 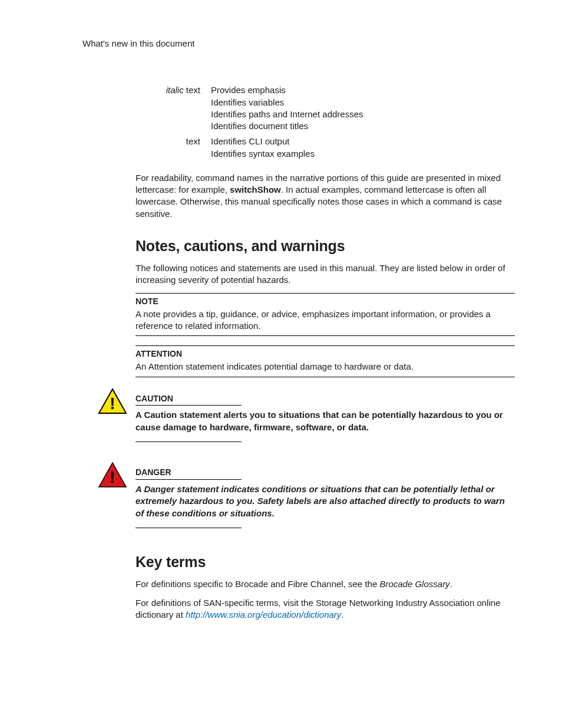 What do you see at coordinates (173, 108) in the screenshot?
I see `convention-label: italic text` at bounding box center [173, 108].